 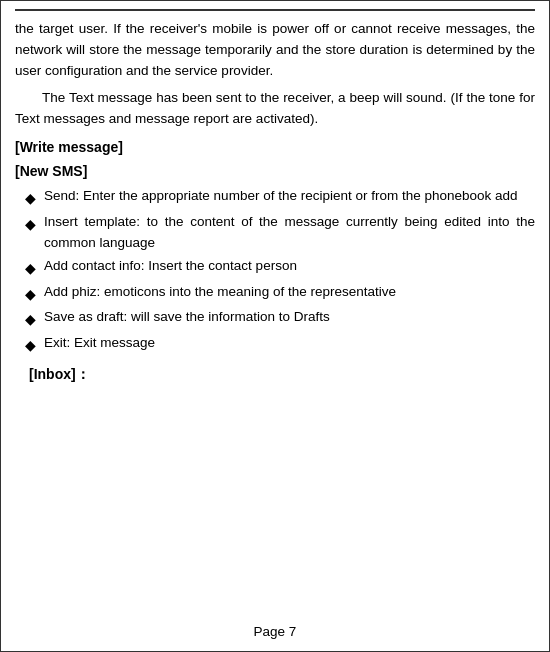 What do you see at coordinates (275, 268) in the screenshot?
I see `list-item: ◆ Add contact info: Insert the contact p…` at bounding box center [275, 268].